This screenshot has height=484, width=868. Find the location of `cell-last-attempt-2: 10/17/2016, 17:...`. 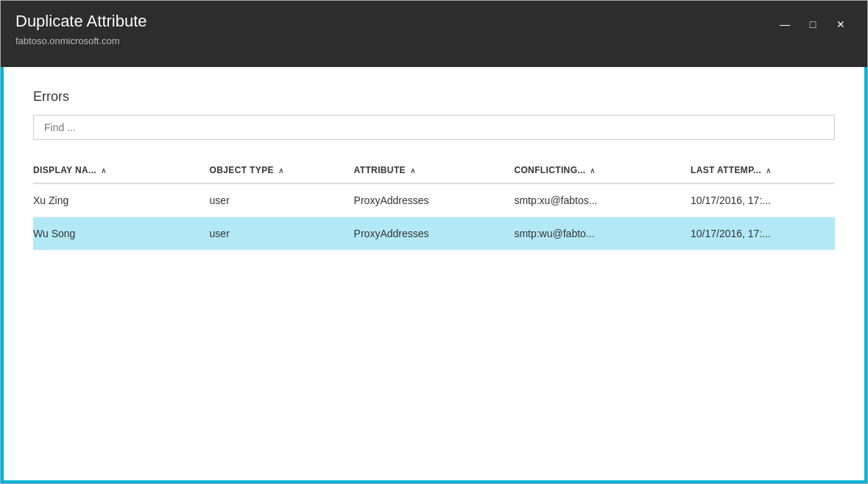

cell-last-attempt-2: 10/17/2016, 17:... is located at coordinates (763, 234).